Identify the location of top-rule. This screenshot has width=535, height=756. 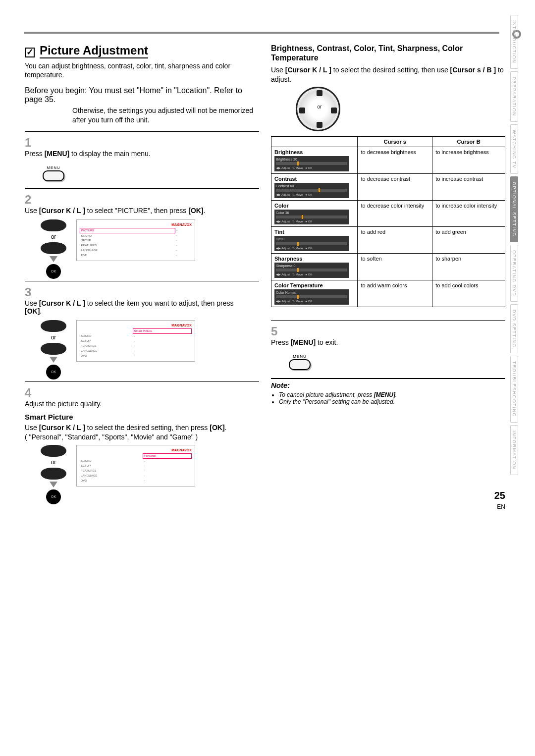
(262, 33).